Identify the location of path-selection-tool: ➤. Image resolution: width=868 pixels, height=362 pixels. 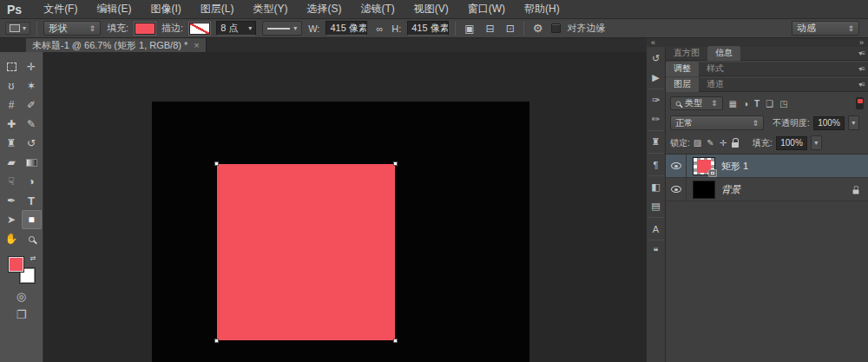
(12, 220).